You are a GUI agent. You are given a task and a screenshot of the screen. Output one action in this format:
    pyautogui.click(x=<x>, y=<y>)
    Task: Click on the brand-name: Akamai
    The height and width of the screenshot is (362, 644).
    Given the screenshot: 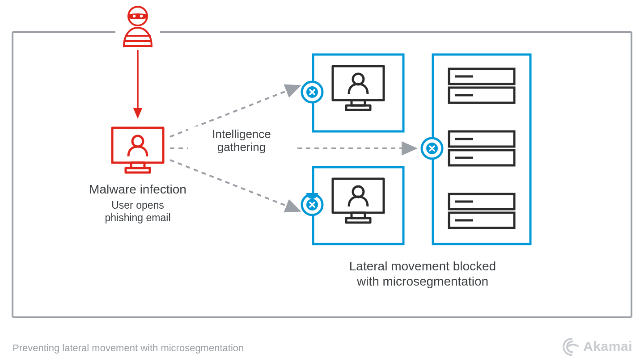 What is the action you would take?
    pyautogui.click(x=608, y=346)
    